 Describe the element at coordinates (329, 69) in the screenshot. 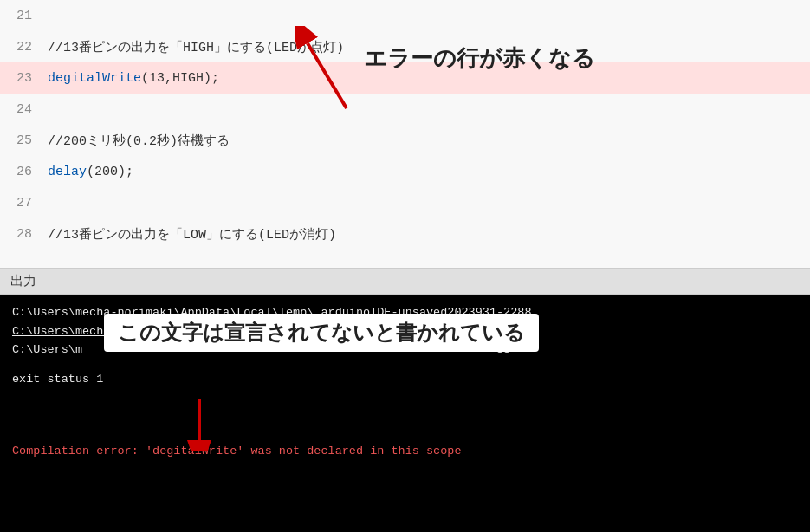

I see `error-arrow-icon` at that location.